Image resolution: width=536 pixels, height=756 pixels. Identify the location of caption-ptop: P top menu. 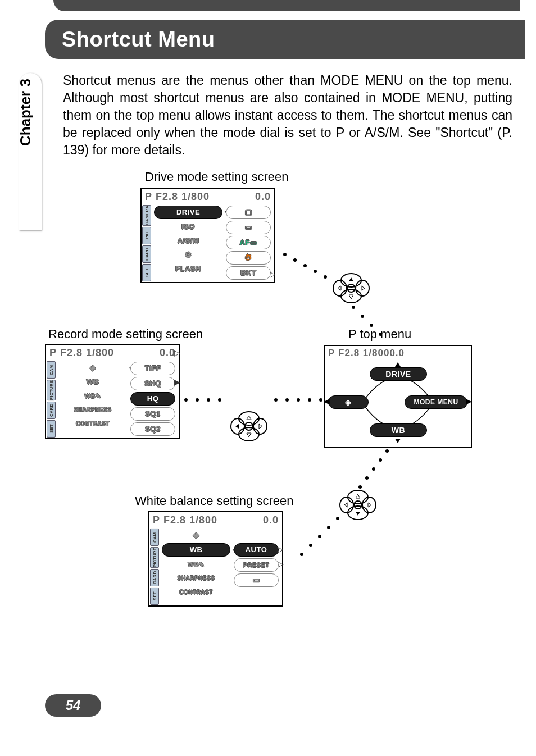
(380, 334).